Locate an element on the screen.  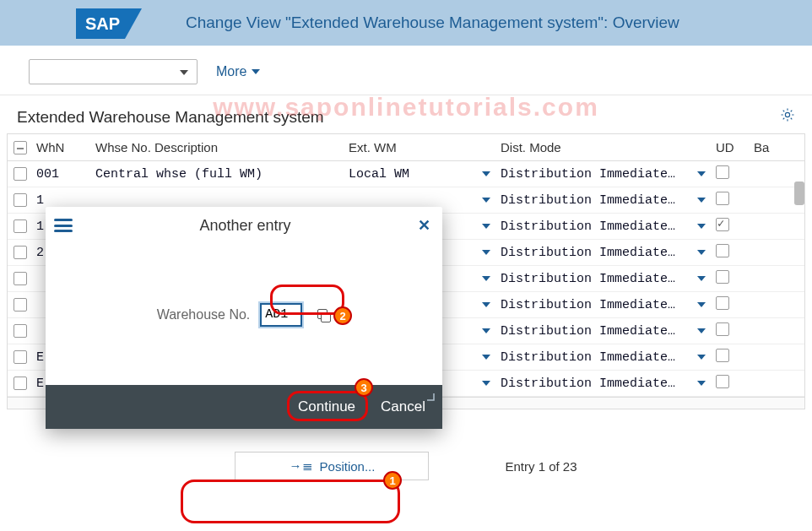
select-all-checkbox is located at coordinates (20, 148).